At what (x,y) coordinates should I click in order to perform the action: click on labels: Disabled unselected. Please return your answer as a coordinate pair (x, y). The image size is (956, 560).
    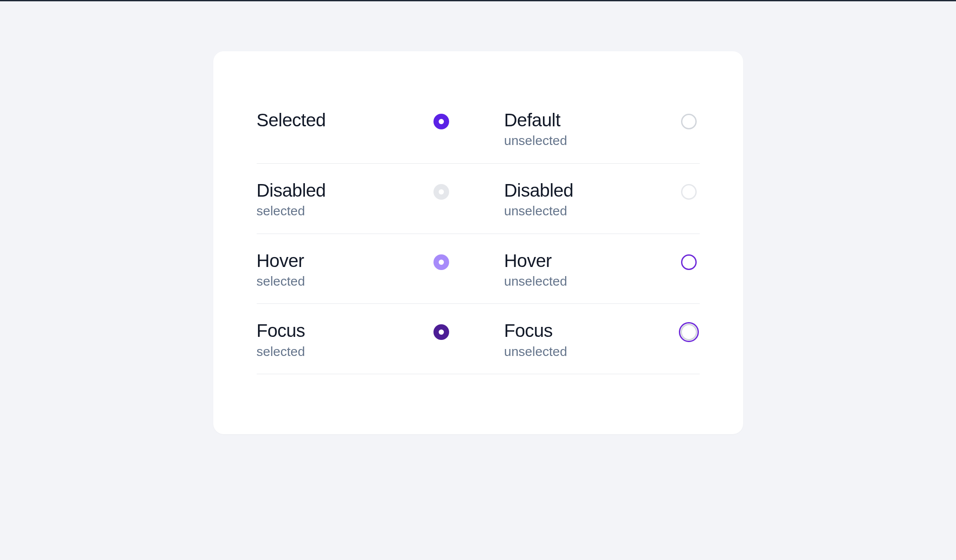
    Looking at the image, I should click on (539, 200).